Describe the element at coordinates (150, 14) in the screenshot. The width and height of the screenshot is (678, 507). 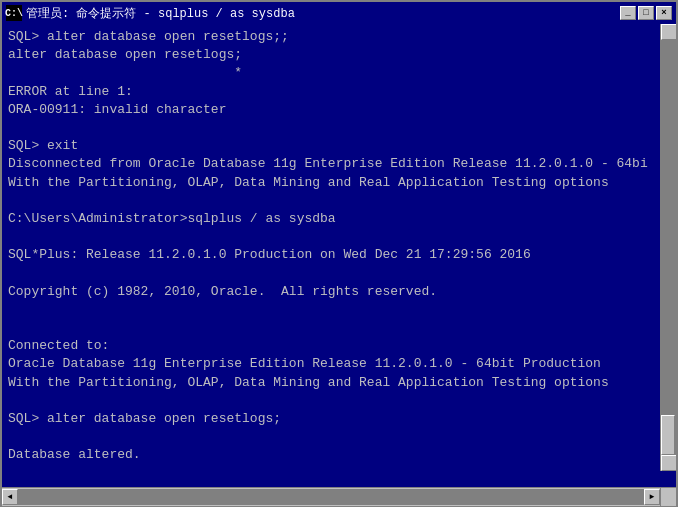
I see `title-bar-left: C:\ 管理员: 命令提示符 - sqlplus / as sysdba` at that location.